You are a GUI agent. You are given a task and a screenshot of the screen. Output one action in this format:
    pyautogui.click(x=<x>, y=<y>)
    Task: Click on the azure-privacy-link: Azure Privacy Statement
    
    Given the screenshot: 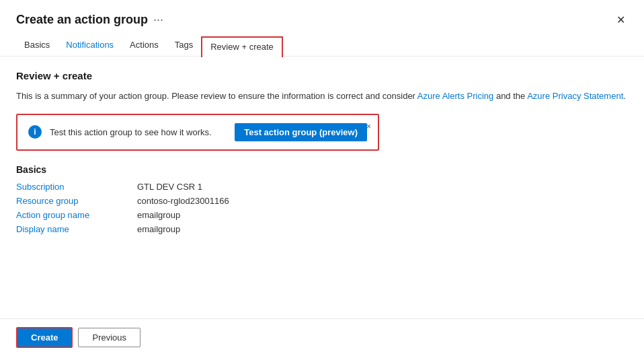 What is the action you would take?
    pyautogui.click(x=575, y=96)
    